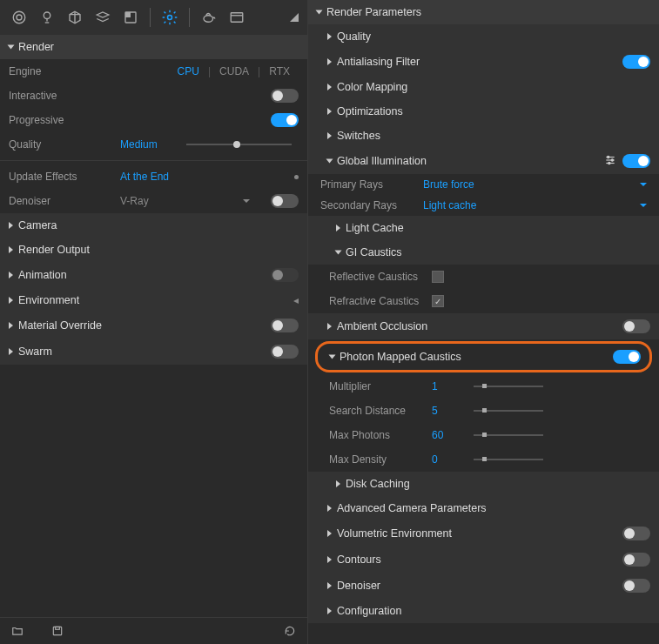 This screenshot has height=644, width=659. Describe the element at coordinates (484, 37) in the screenshot. I see `quality-section: Quality` at that location.